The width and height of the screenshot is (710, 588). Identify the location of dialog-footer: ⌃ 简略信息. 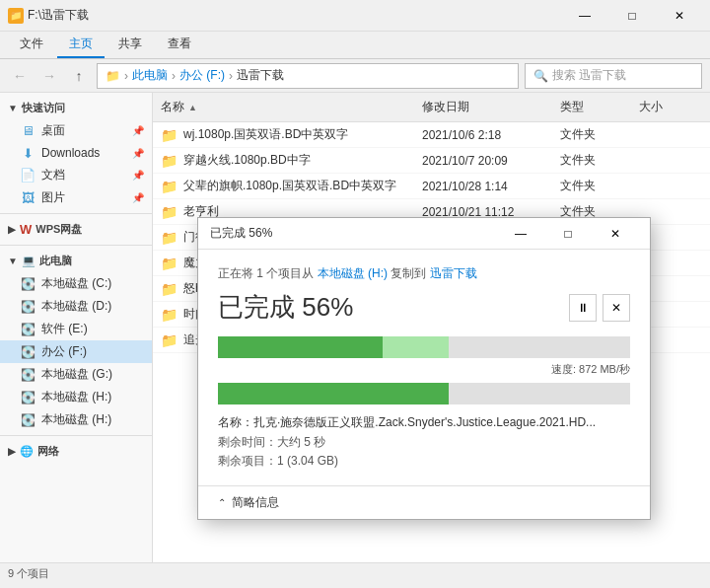
(424, 502).